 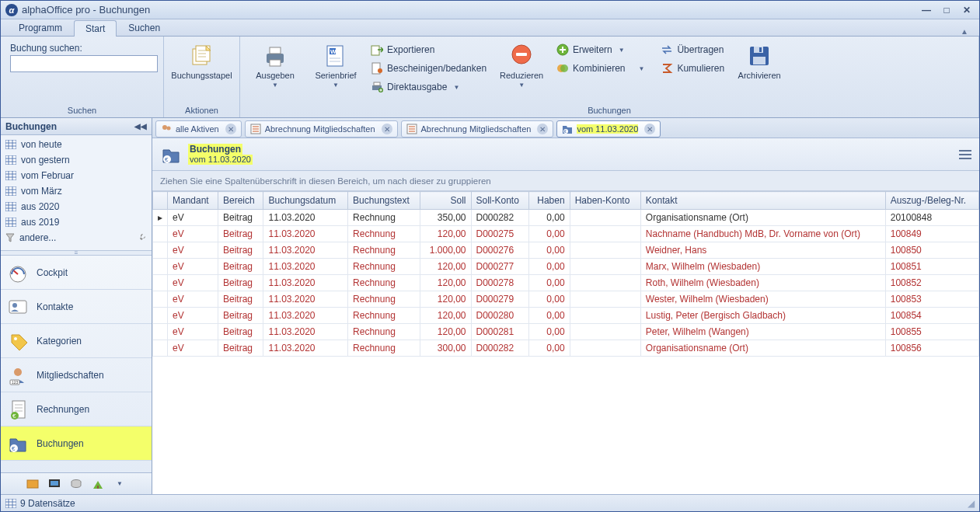 What do you see at coordinates (566, 348) in the screenshot?
I see `table-row: eVBeitrag11.03.2020Rechnung300,00D000282…` at bounding box center [566, 348].